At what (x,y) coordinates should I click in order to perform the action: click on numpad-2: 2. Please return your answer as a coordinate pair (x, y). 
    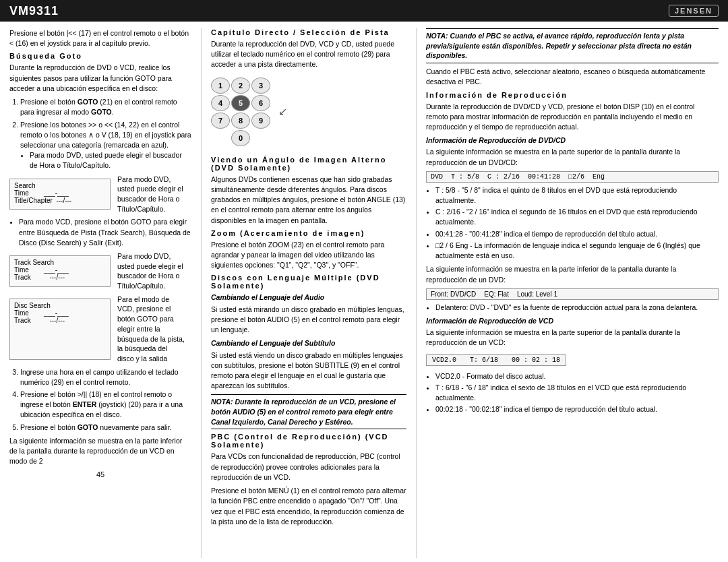
    Looking at the image, I should click on (241, 86).